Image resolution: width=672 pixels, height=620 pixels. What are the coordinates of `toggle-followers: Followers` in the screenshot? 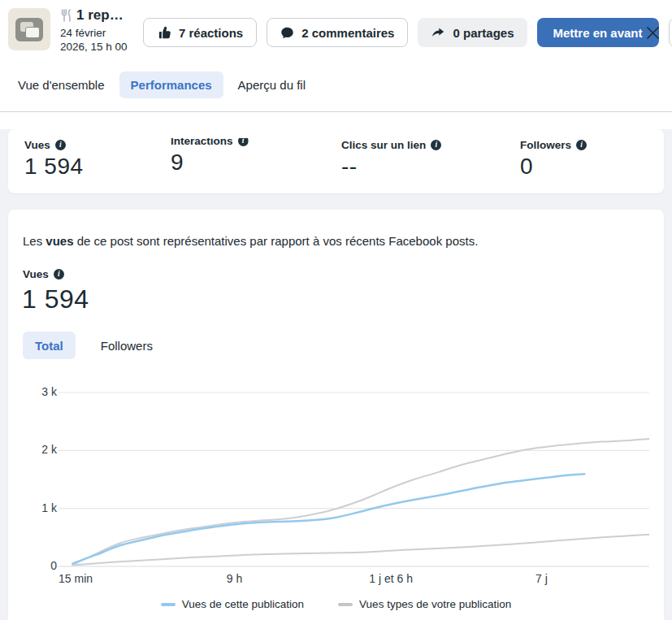 It's located at (127, 345).